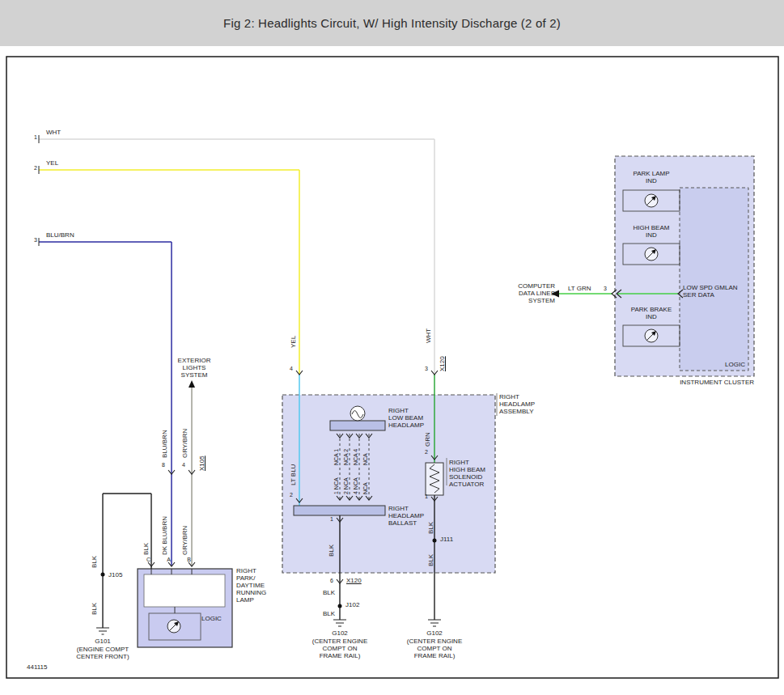  What do you see at coordinates (714, 279) in the screenshot?
I see `cluster-logic-box` at bounding box center [714, 279].